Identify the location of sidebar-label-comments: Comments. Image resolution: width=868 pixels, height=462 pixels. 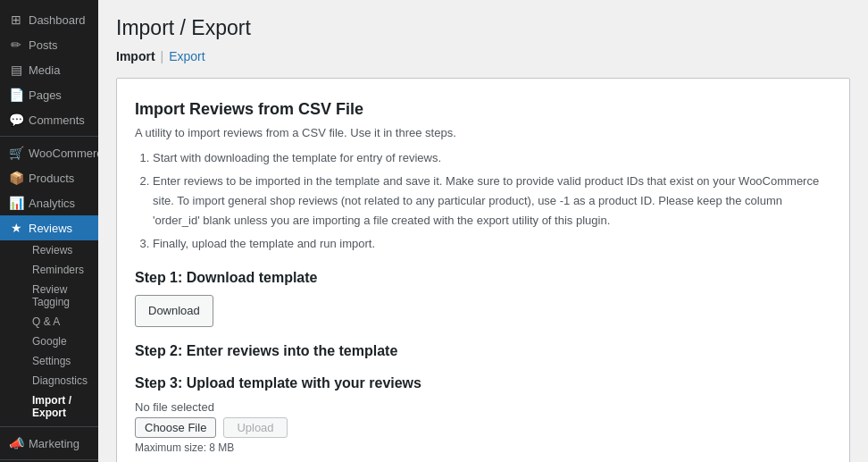
(57, 120).